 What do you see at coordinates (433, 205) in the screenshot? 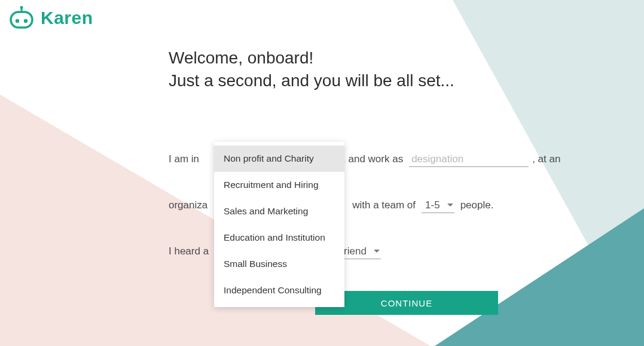
I see `team-size-value: 1-5` at bounding box center [433, 205].